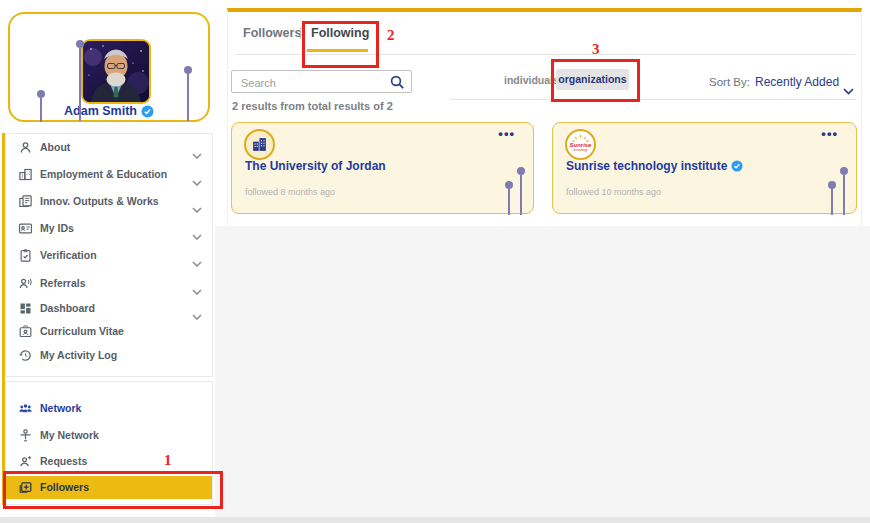 The height and width of the screenshot is (523, 870). What do you see at coordinates (109, 356) in the screenshot?
I see `sidebar-item-my-activity-log: My Activity Log` at bounding box center [109, 356].